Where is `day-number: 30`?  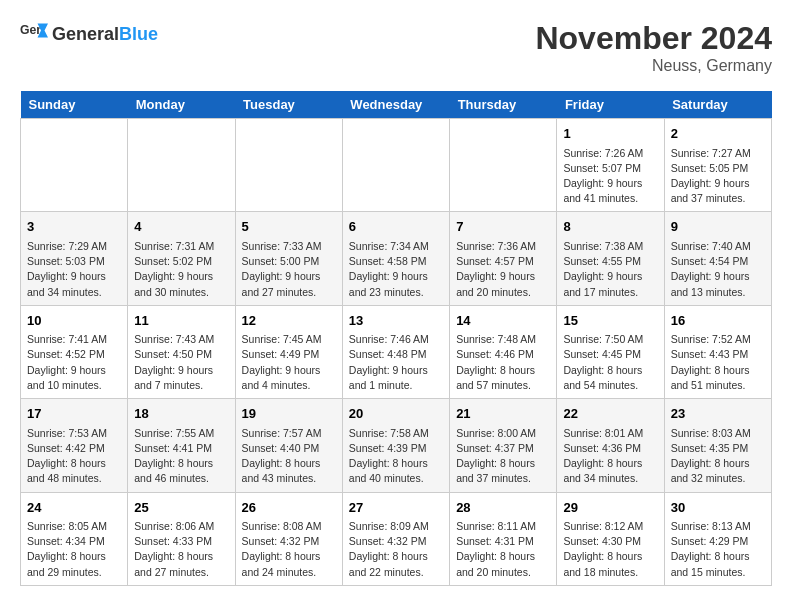
day-number: 30 is located at coordinates (718, 508).